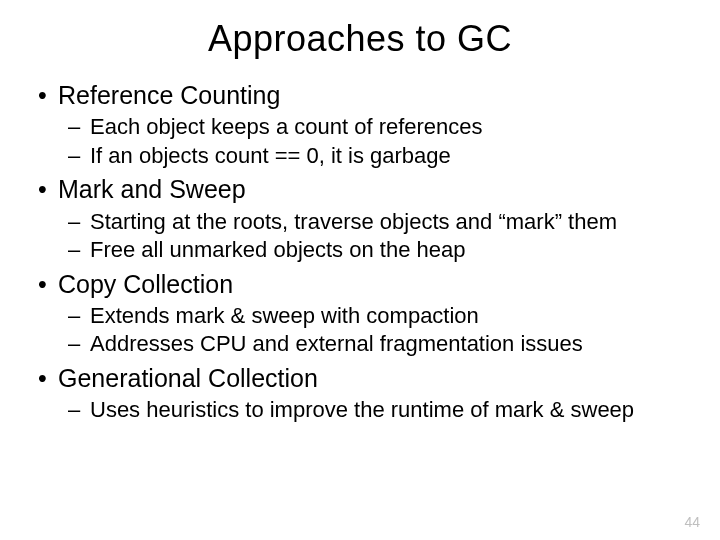 This screenshot has height=540, width=720. Describe the element at coordinates (360, 39) in the screenshot. I see `slide-title: Approaches to GC` at that location.